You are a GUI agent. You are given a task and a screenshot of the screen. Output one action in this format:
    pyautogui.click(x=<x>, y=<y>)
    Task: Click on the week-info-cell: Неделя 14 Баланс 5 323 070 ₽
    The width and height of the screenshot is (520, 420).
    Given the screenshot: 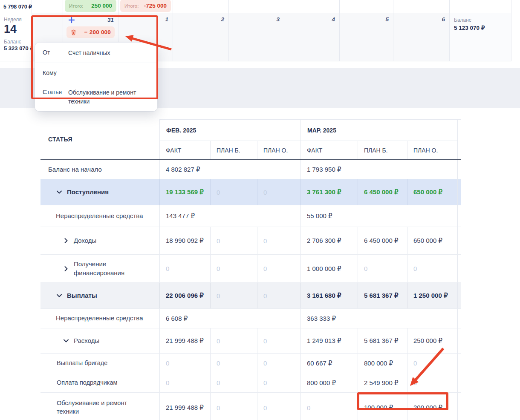 What is the action you would take?
    pyautogui.click(x=16, y=37)
    